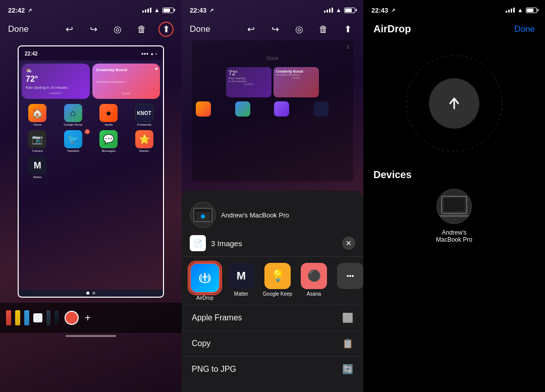 The width and height of the screenshot is (545, 392). What do you see at coordinates (205, 282) in the screenshot?
I see `airdrop-app-item: AirDrop` at bounding box center [205, 282].